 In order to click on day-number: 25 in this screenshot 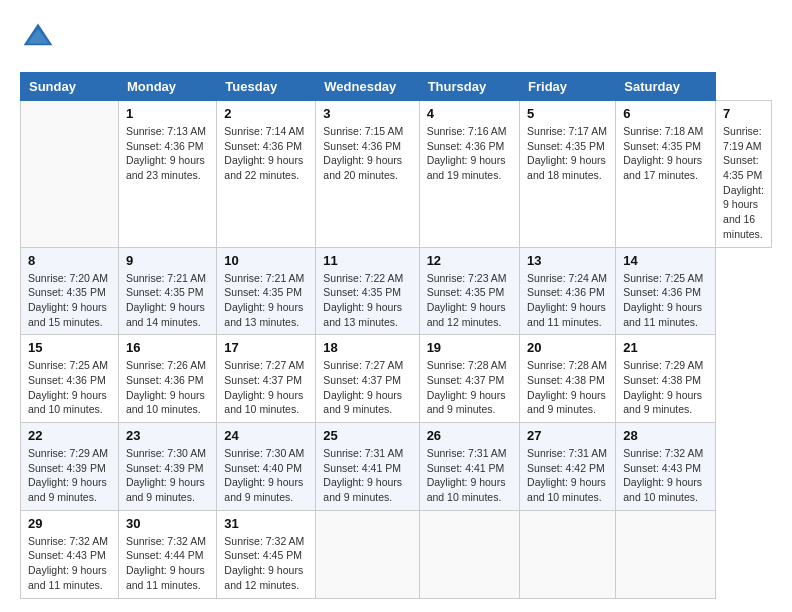, I will do `click(367, 436)`.